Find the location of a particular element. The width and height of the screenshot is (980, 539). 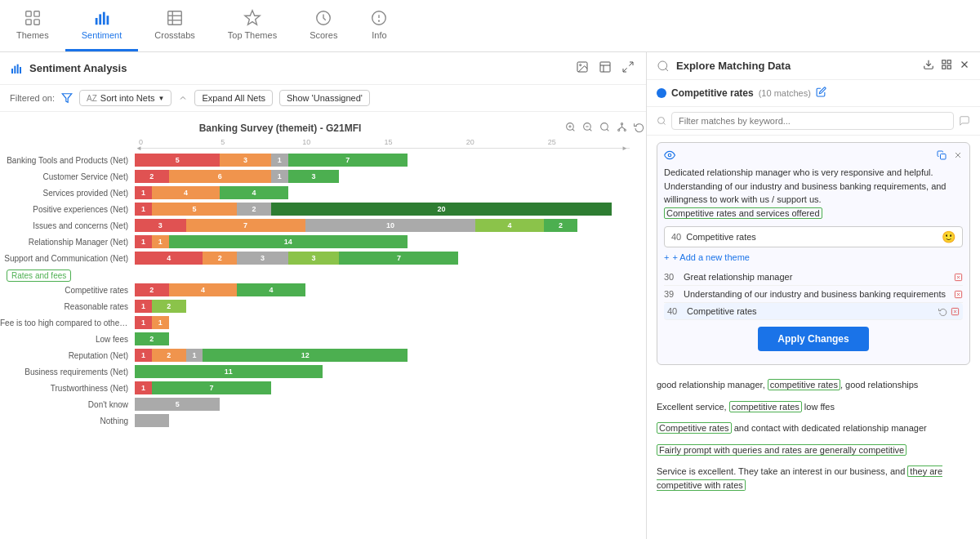

bar-container: 5 is located at coordinates (390, 404).